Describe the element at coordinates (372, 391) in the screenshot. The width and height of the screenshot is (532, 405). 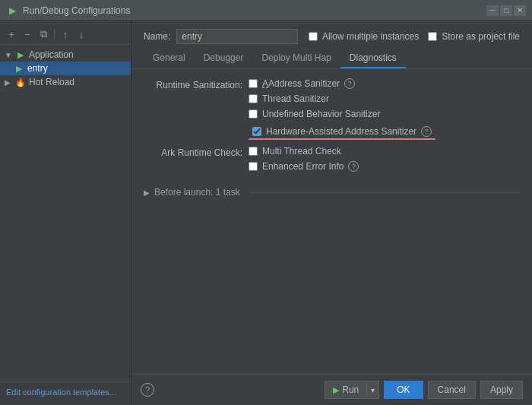
I see `run-dropdown-button: ▾` at that location.